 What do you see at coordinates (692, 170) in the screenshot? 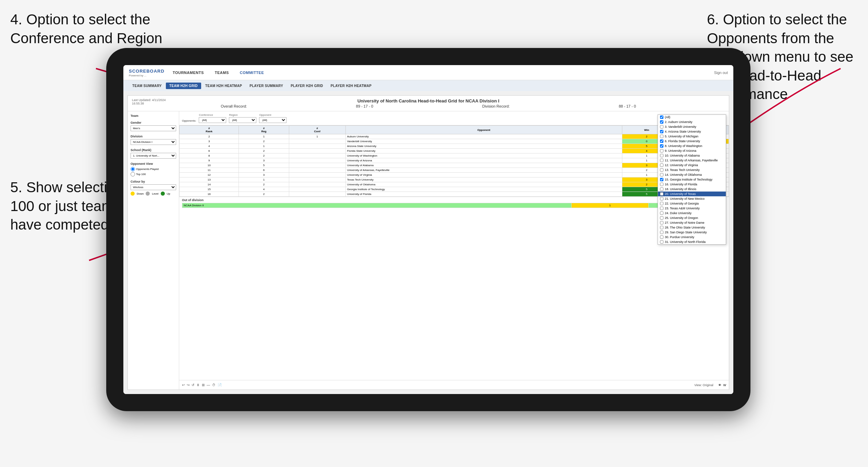
I see `dropdown-item: 13. Texas Tech University` at bounding box center [692, 170].